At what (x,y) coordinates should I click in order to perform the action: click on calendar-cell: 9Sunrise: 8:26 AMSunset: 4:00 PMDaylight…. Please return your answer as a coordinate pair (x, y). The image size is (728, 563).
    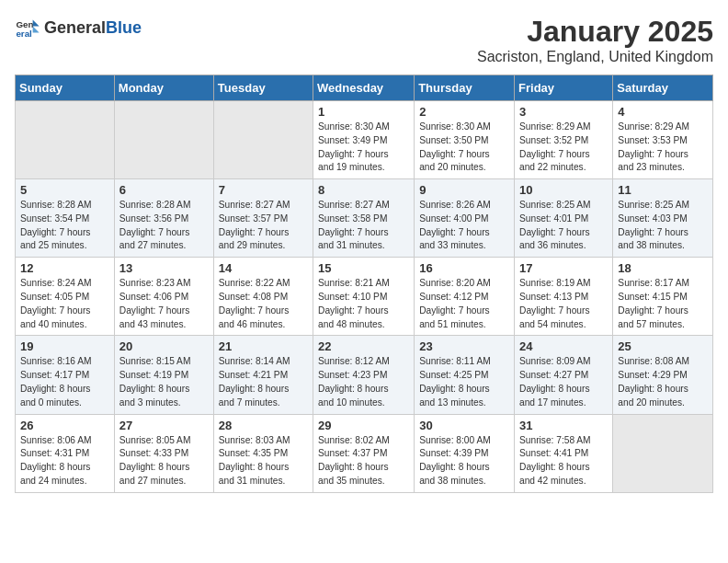
    Looking at the image, I should click on (465, 219).